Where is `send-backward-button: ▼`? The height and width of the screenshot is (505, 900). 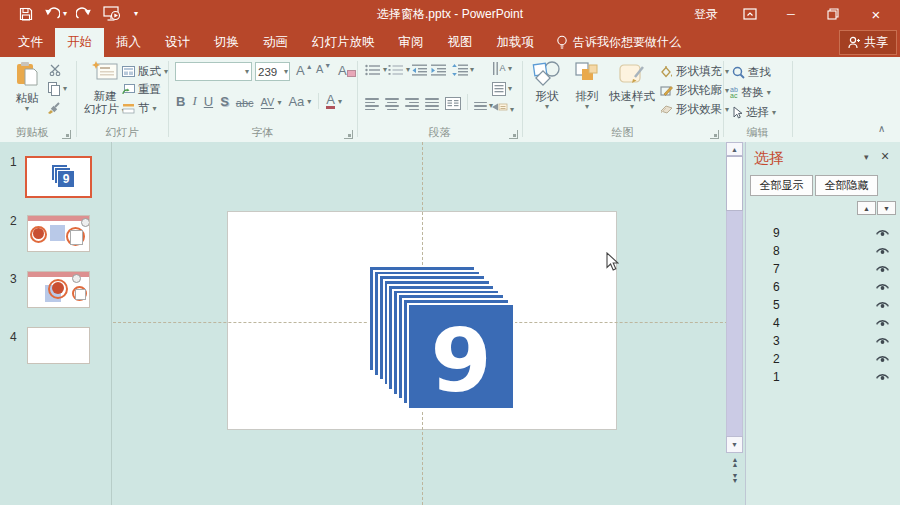 send-backward-button: ▼ is located at coordinates (886, 208).